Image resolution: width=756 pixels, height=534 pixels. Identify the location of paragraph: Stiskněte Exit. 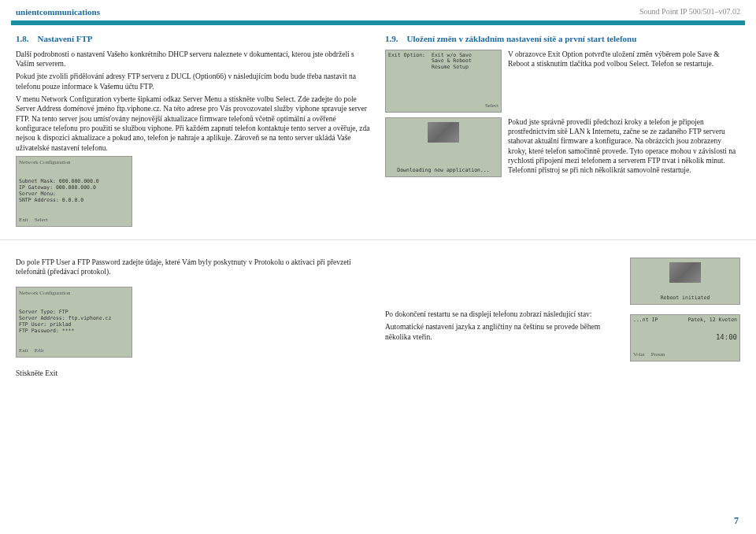
(194, 373).